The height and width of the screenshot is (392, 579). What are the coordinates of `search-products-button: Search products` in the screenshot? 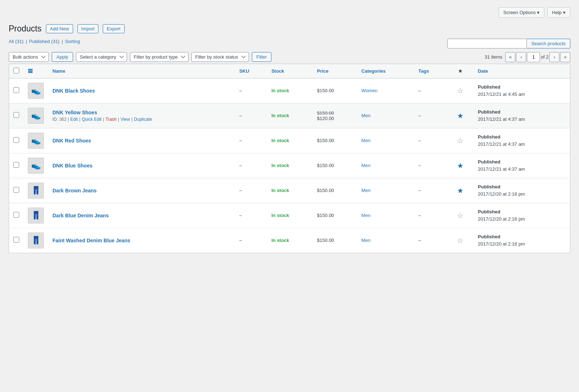 It's located at (549, 43).